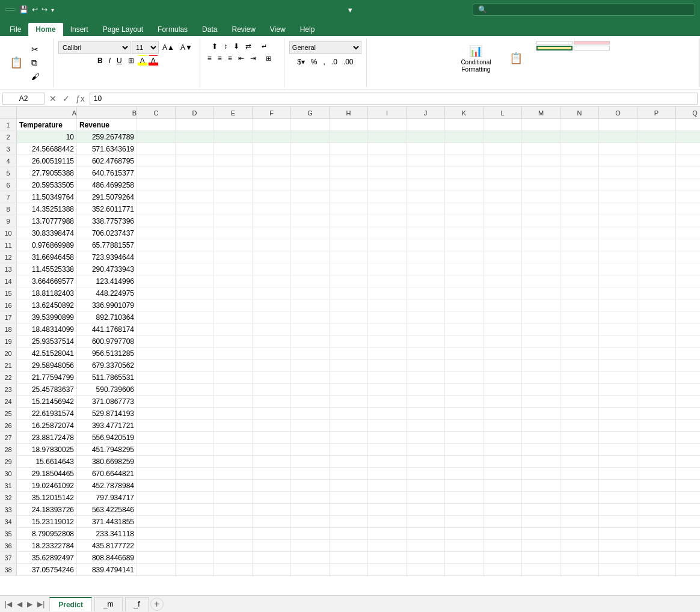  I want to click on cell-a13: 11.45525338, so click(47, 269).